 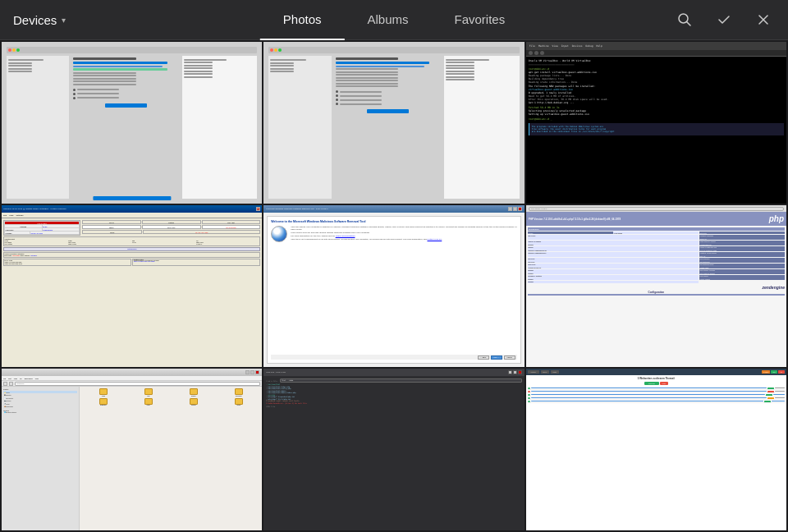 I want to click on devices-dropdown: Devices ▾, so click(x=39, y=20).